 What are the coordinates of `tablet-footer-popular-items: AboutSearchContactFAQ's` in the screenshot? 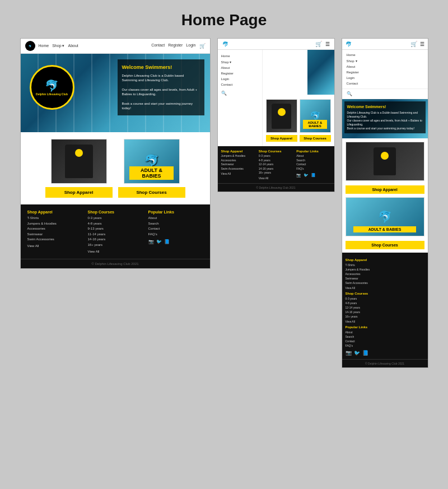 It's located at (314, 162).